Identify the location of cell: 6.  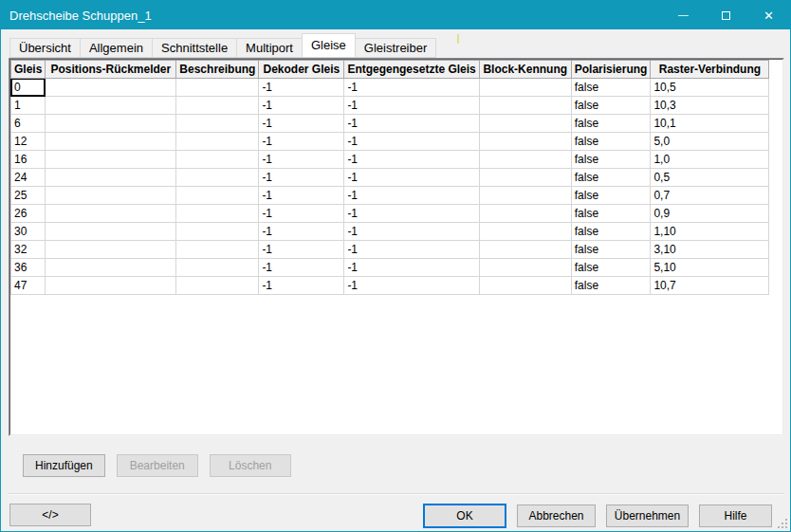
(28, 123).